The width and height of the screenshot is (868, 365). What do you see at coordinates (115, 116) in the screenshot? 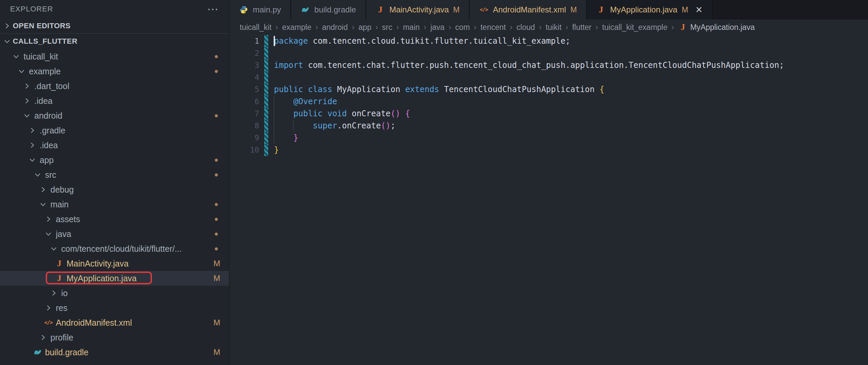
I see `tree-folder-android: android` at bounding box center [115, 116].